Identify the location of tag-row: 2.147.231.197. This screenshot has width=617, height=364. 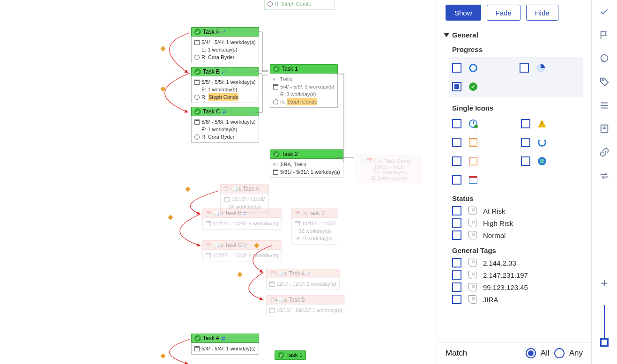
(517, 275).